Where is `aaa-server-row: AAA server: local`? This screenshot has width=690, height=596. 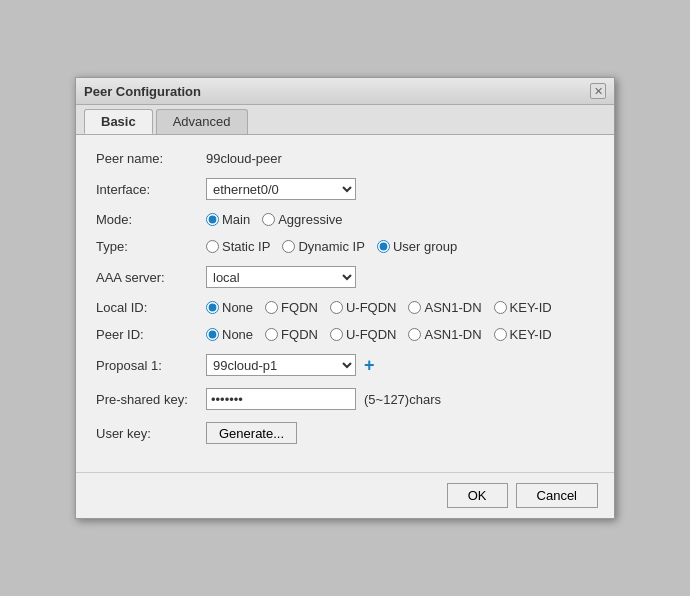
aaa-server-row: AAA server: local is located at coordinates (345, 277).